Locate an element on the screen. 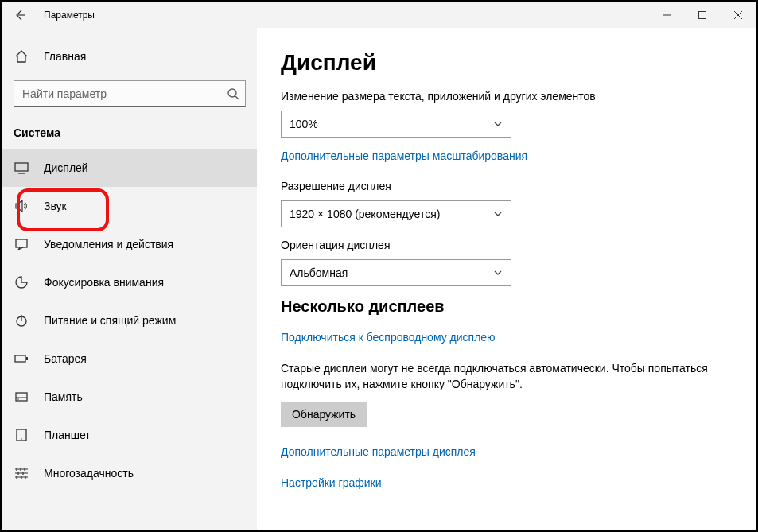 The image size is (758, 532). focus-icon is located at coordinates (21, 282).